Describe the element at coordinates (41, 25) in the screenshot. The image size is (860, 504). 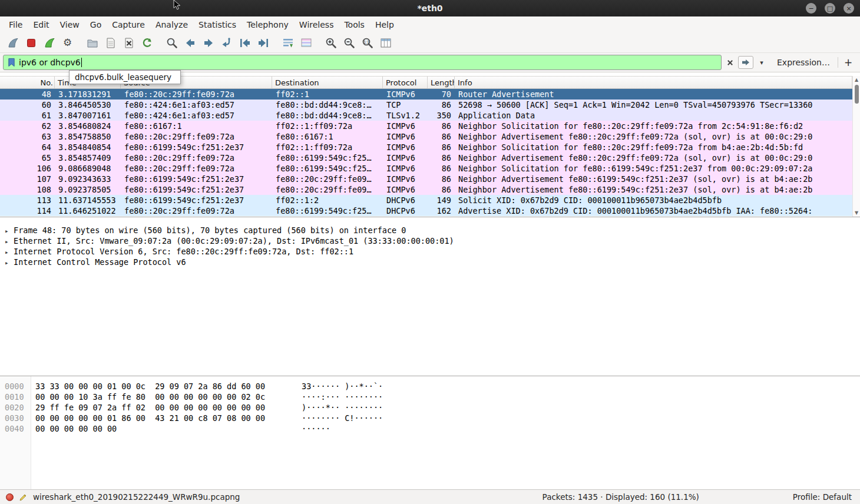
I see `menu-item: Edit` at that location.